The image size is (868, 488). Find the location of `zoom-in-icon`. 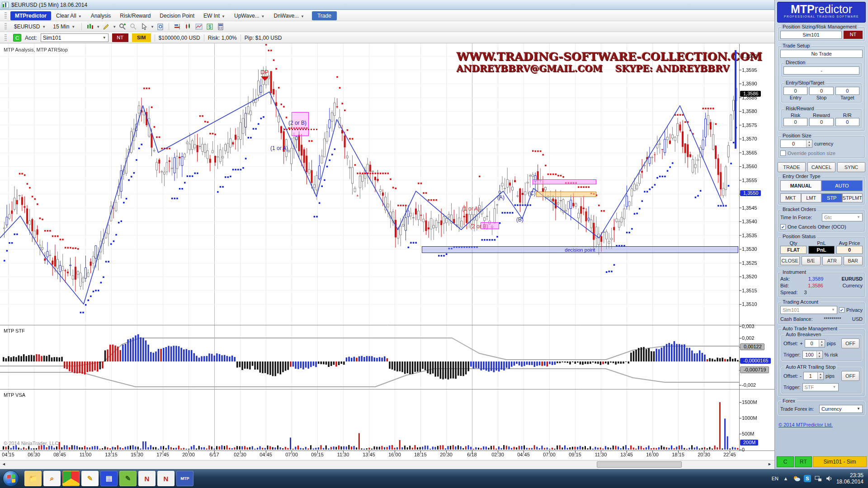

zoom-in-icon is located at coordinates (123, 27).